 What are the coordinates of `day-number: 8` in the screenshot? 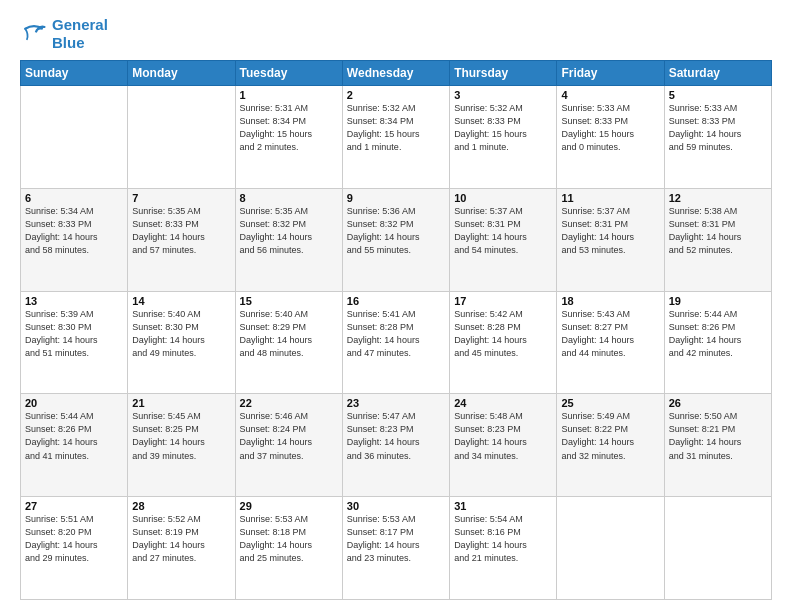 It's located at (289, 198).